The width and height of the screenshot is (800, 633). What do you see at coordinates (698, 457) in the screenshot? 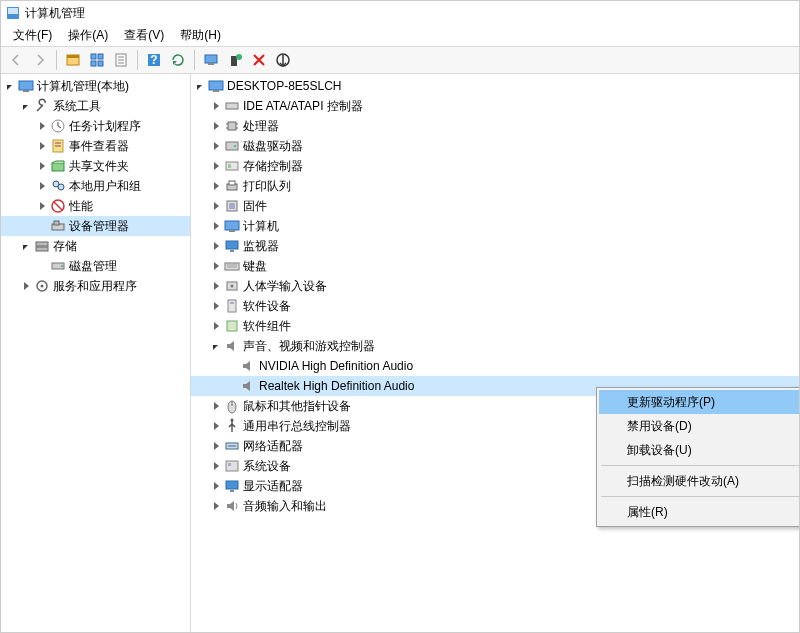
I see `context-menu: 更新驱动程序(P)禁用设备(D)卸载设备(U)扫描检测硬件改动(A)属性(R)` at bounding box center [698, 457].